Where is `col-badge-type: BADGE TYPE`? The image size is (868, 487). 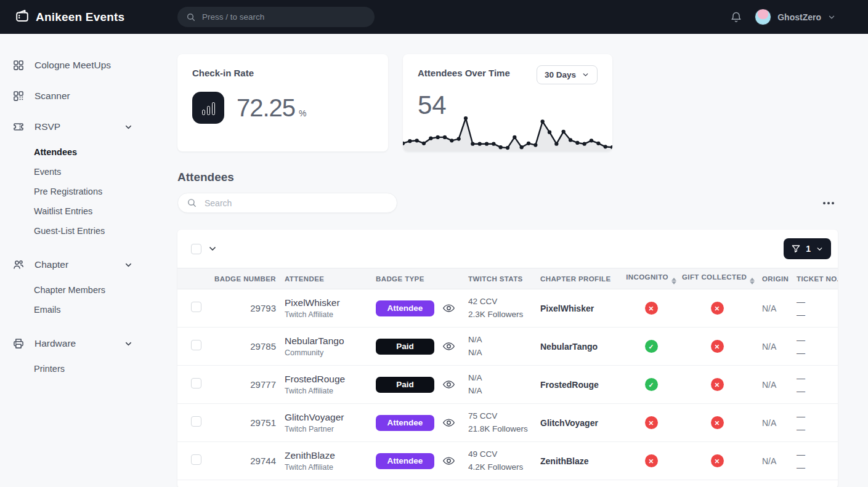 col-badge-type: BADGE TYPE is located at coordinates (422, 279).